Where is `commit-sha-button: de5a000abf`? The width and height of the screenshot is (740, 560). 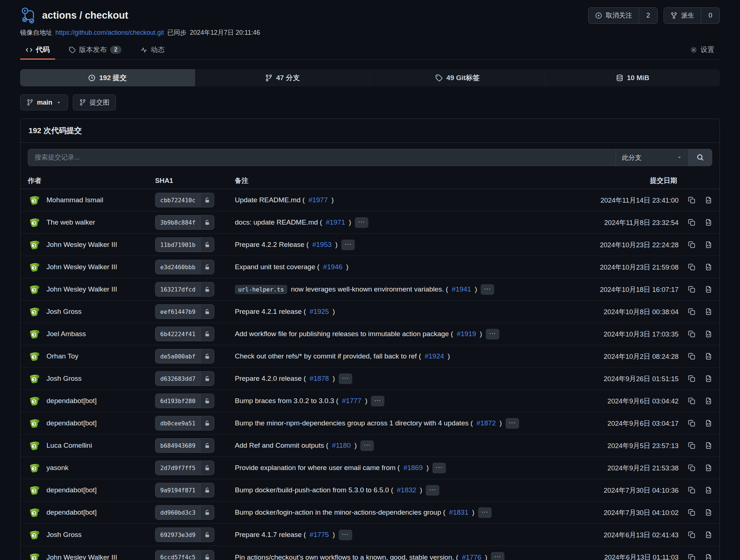
commit-sha-button: de5a000abf is located at coordinates (185, 356).